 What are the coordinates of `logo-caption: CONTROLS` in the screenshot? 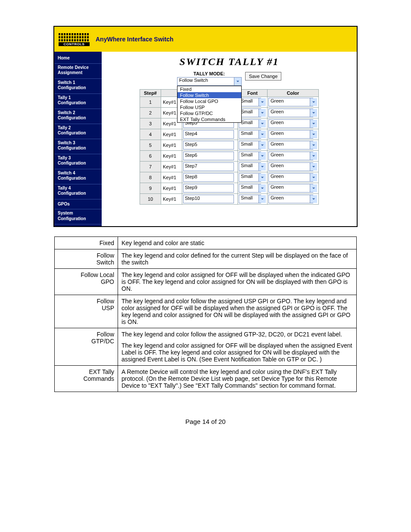 It's located at (74, 44).